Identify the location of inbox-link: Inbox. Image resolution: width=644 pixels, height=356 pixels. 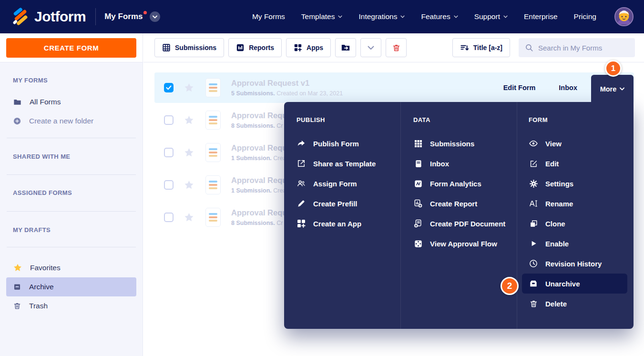
(568, 88).